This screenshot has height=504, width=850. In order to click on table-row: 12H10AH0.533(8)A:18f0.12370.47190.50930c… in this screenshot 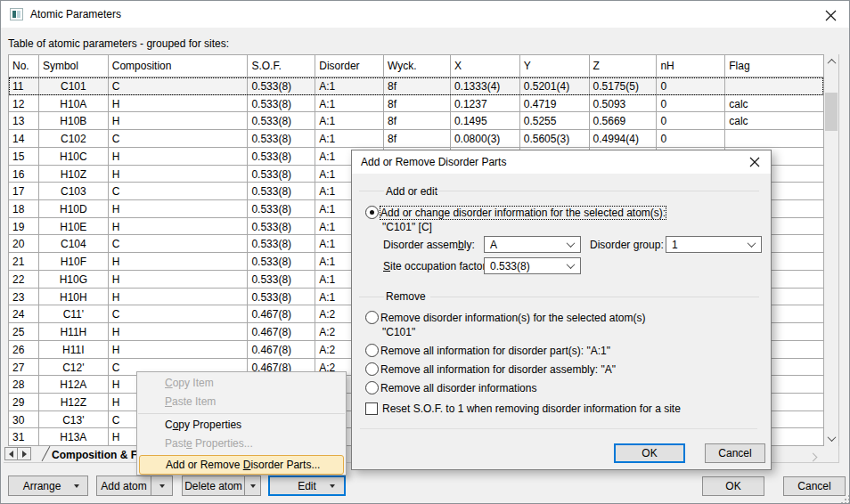, I will do `click(416, 104)`.